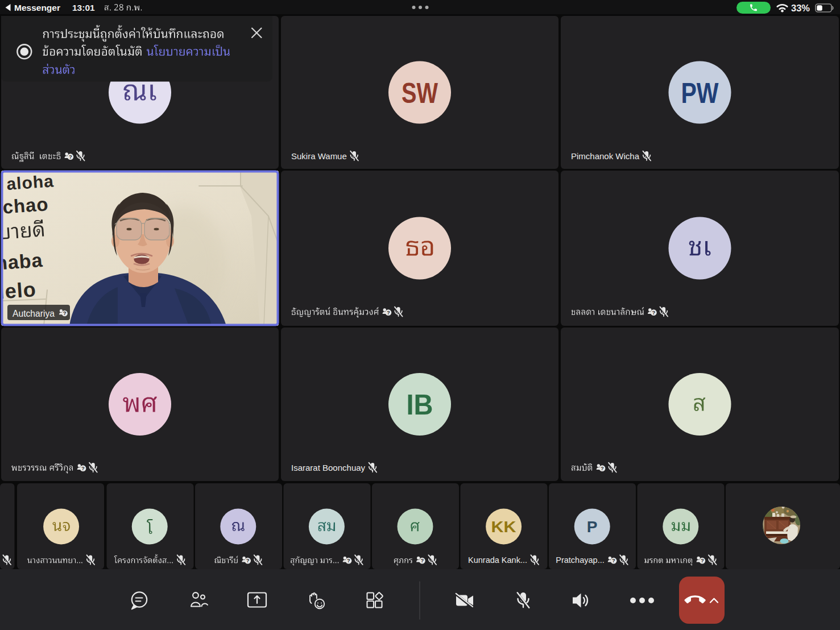 The image size is (840, 630). Describe the element at coordinates (84, 8) in the screenshot. I see `svg-text: 13:01` at that location.